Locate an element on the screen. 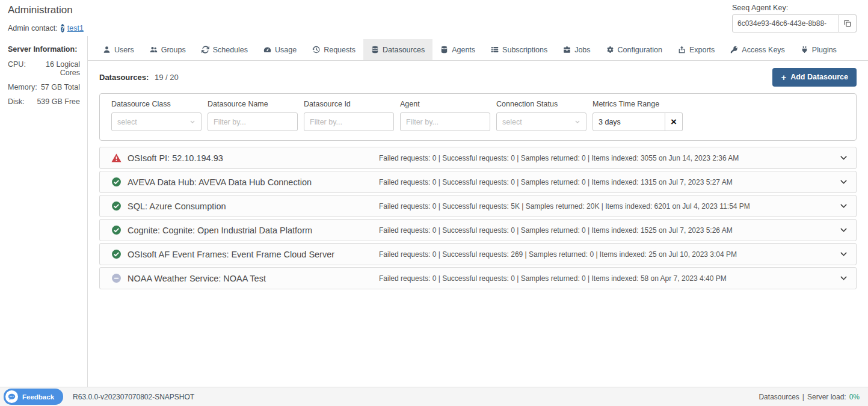 This screenshot has width=868, height=406. sync-icon is located at coordinates (206, 49).